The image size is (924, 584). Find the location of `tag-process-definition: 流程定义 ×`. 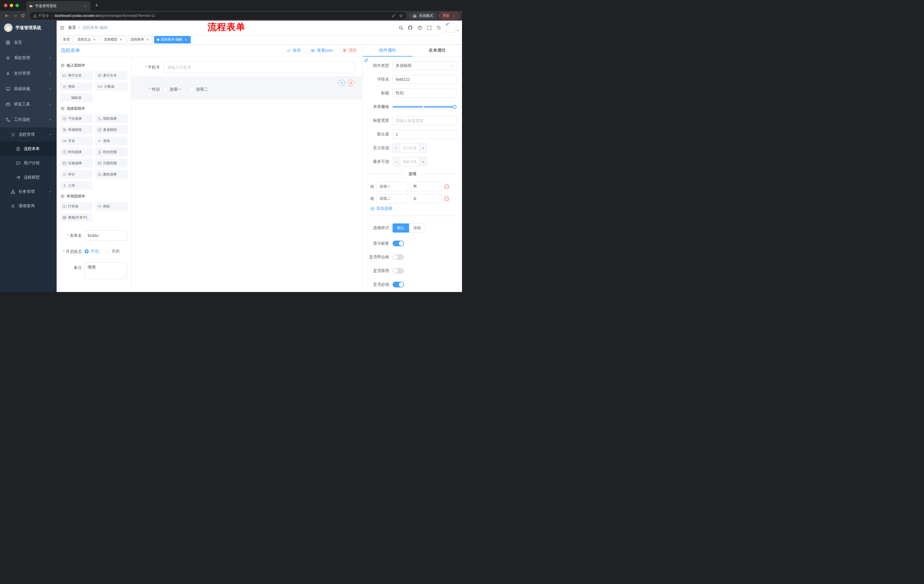

tag-process-definition: 流程定义 × is located at coordinates (87, 40).